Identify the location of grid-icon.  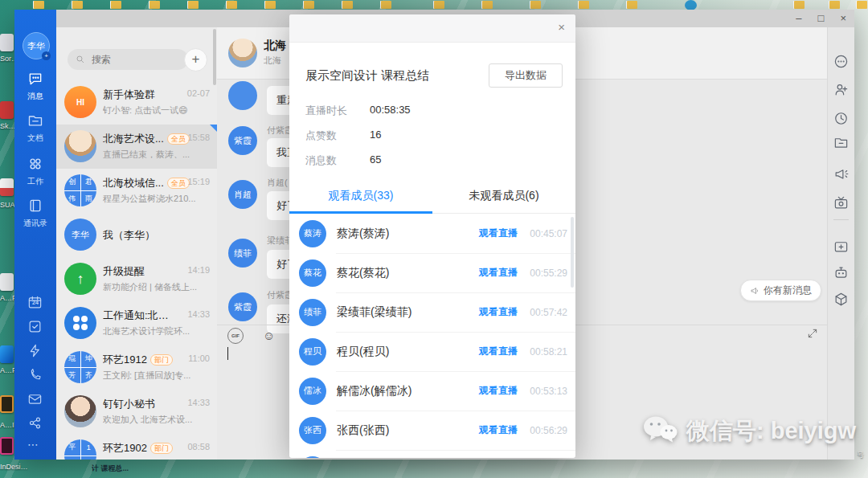
(35, 164).